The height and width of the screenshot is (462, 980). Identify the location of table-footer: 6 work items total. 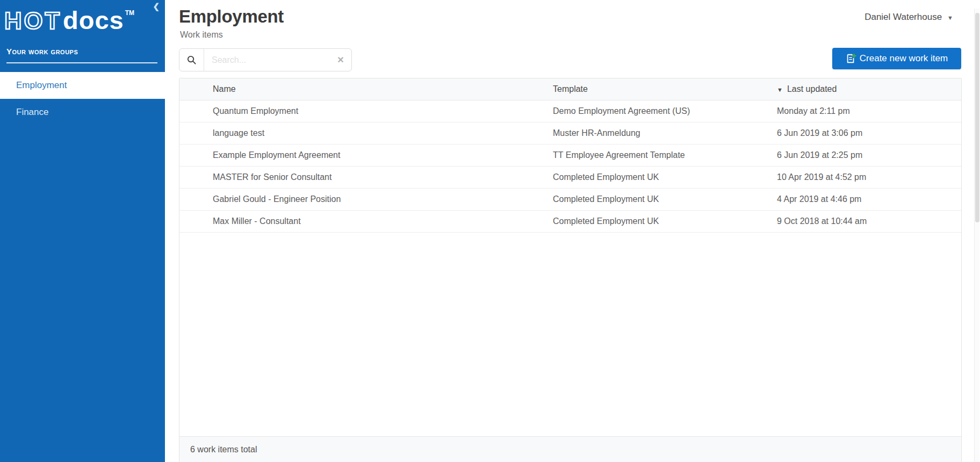
(571, 449).